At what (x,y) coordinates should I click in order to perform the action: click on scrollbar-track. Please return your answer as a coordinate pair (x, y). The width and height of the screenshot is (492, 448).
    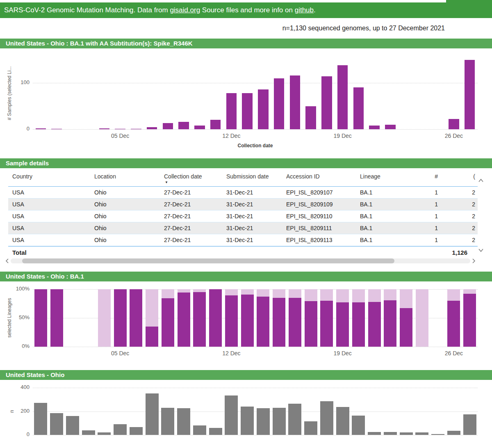
    Looking at the image, I should click on (240, 261).